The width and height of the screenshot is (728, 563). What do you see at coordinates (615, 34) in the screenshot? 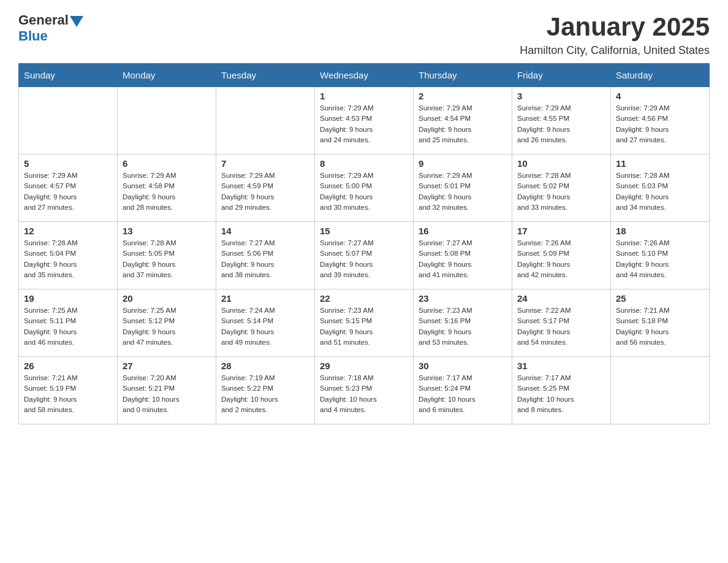
I see `title-section: January 2025 Hamilton City, California, …` at bounding box center [615, 34].